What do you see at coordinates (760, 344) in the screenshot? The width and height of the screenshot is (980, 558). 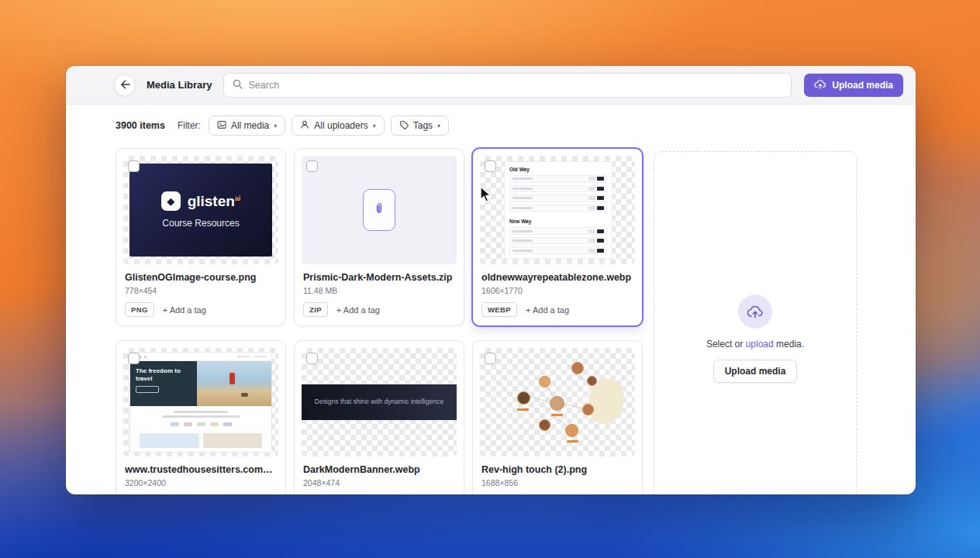 I see `upload-link: upload` at bounding box center [760, 344].